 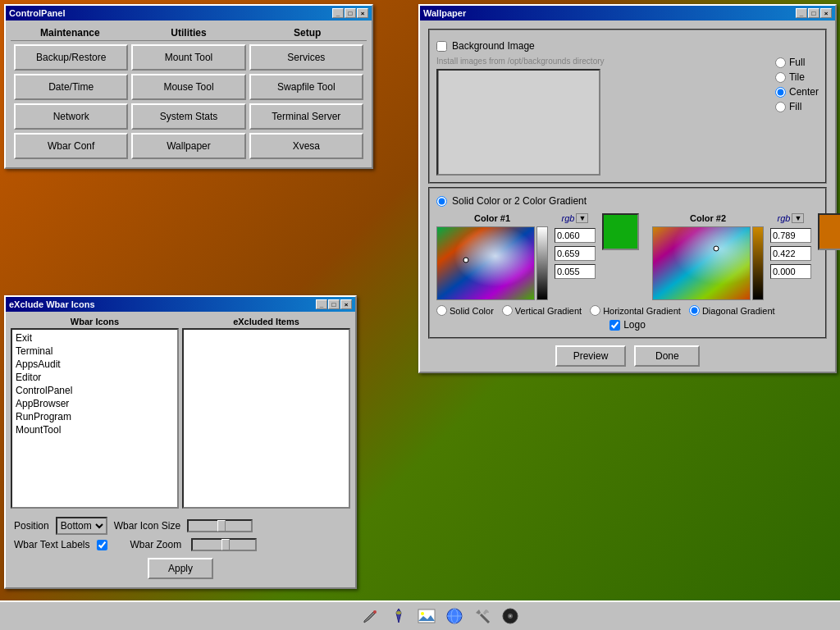 What do you see at coordinates (322, 304) in the screenshot?
I see `ex-minimize-btn: _` at bounding box center [322, 304].